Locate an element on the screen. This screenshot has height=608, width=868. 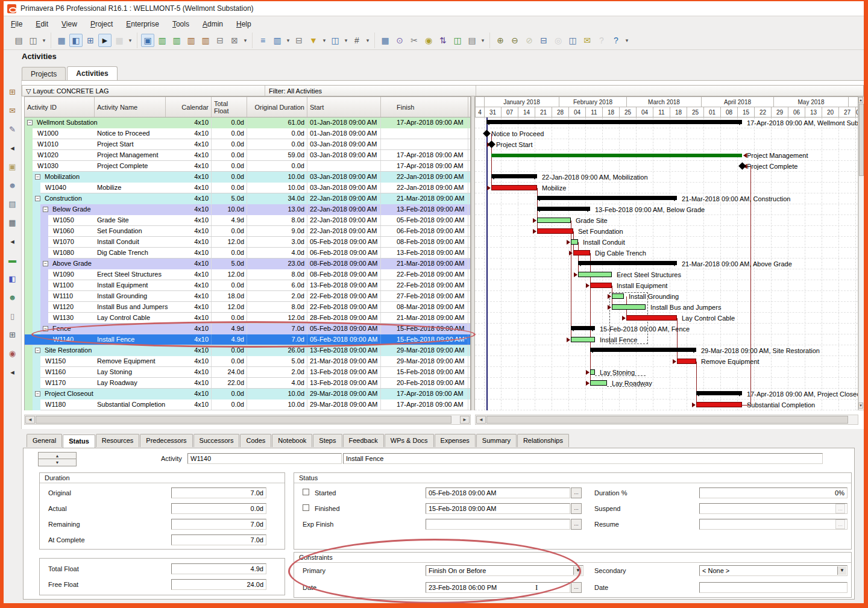
table-row: W1020Project Management4x100.0d59.0d03-J… is located at coordinates (247, 155).